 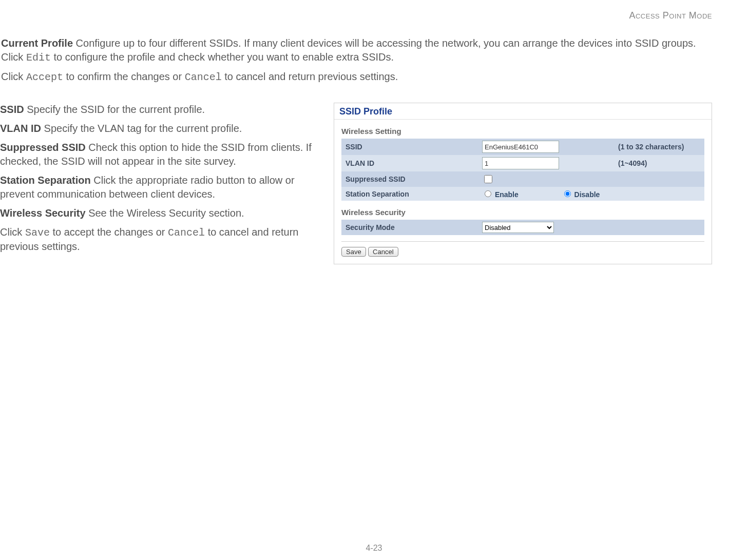 I want to click on security-mode-label: Security Mode, so click(x=410, y=227).